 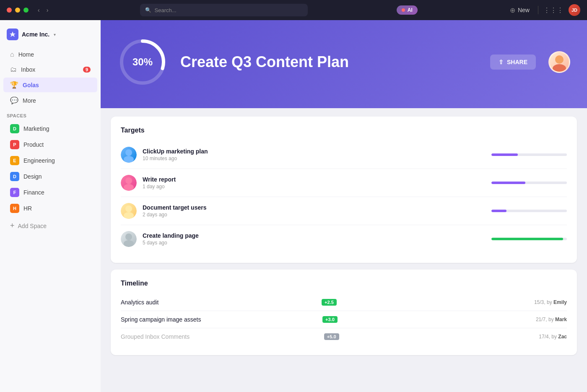 I want to click on target-time-4: 5 days ago, so click(x=314, y=243).